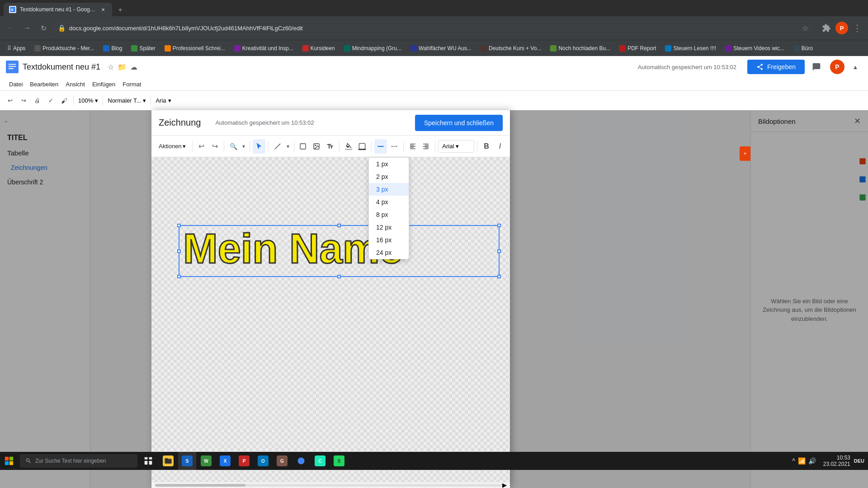 This screenshot has width=868, height=488. Describe the element at coordinates (206, 461) in the screenshot. I see `taskbar-app-3: W` at that location.